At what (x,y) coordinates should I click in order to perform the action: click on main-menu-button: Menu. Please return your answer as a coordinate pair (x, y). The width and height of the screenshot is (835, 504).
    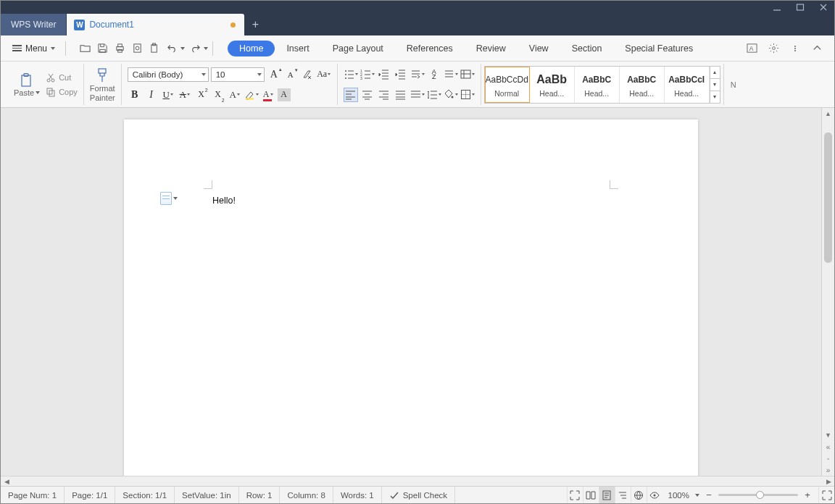
    Looking at the image, I should click on (33, 49).